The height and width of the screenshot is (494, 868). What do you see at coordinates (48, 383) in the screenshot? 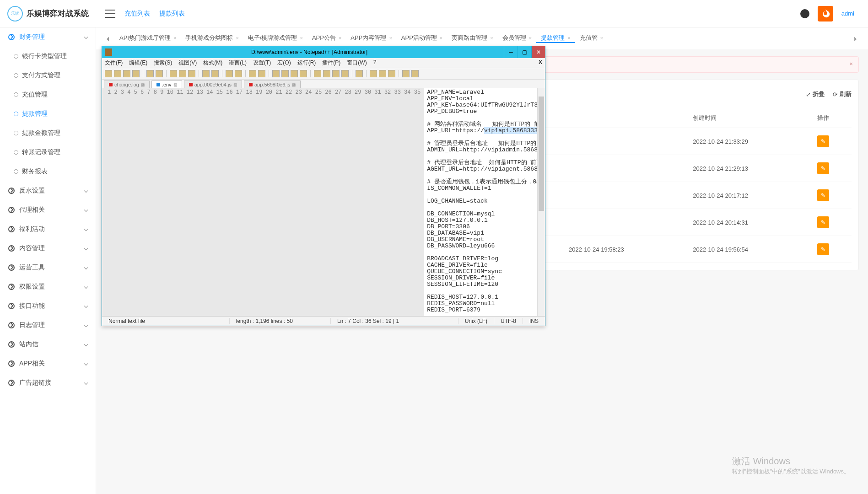
I see `sidebar-item: 广告超链接` at bounding box center [48, 383].